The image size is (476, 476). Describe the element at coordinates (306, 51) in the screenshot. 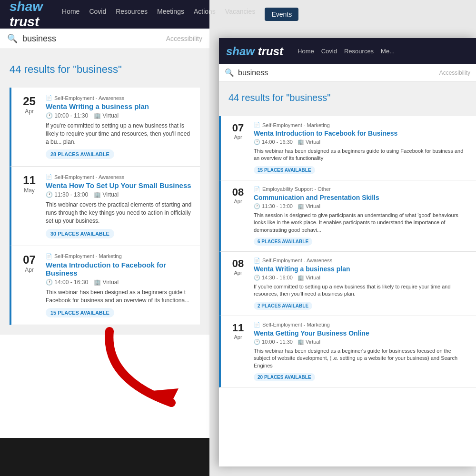

I see `fg-nav-home: Home` at that location.